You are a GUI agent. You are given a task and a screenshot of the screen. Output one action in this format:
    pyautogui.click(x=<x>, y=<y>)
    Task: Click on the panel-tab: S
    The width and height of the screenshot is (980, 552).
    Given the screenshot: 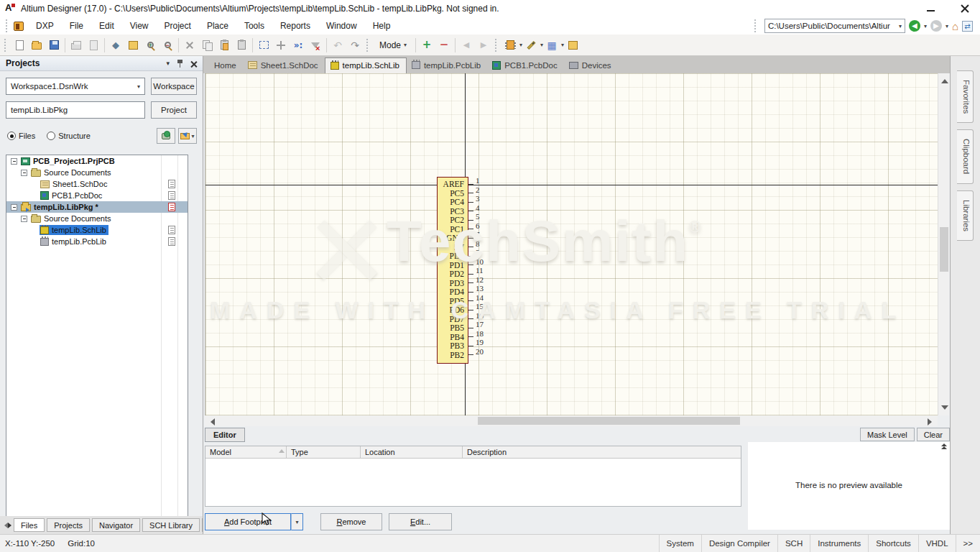 What is the action you would take?
    pyautogui.click(x=203, y=525)
    